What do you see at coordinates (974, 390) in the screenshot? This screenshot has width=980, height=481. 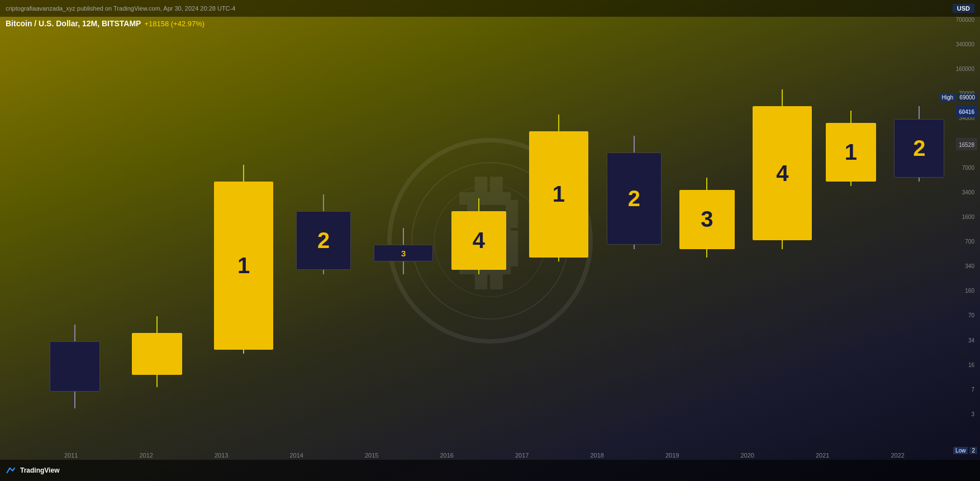 I see `y-axis-label: 7` at bounding box center [974, 390].